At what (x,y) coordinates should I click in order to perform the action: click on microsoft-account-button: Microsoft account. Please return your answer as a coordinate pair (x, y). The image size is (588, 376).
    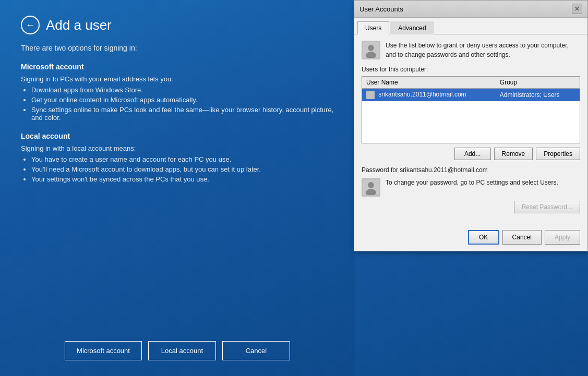
    Looking at the image, I should click on (103, 350).